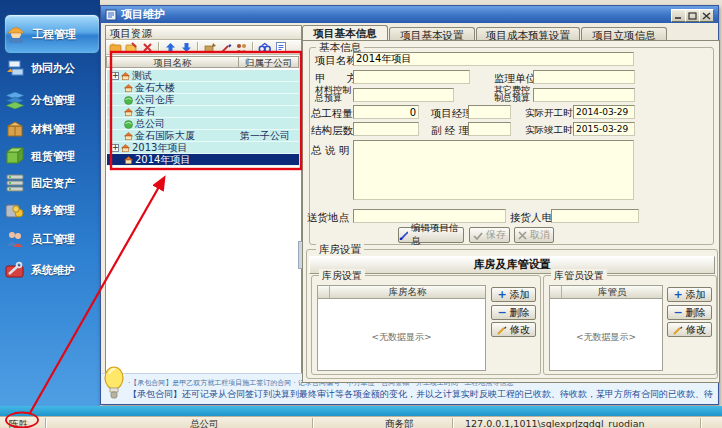 The width and height of the screenshot is (722, 428). What do you see at coordinates (203, 160) in the screenshot?
I see `tree-item-selected: 2014年项目` at bounding box center [203, 160].